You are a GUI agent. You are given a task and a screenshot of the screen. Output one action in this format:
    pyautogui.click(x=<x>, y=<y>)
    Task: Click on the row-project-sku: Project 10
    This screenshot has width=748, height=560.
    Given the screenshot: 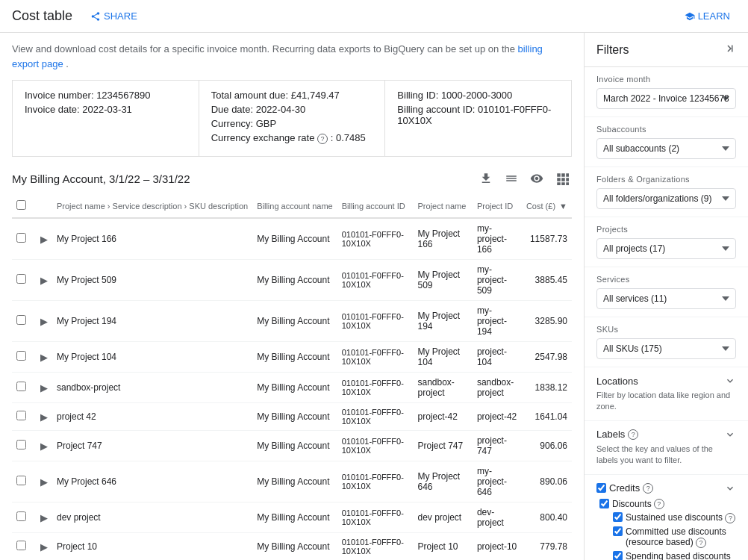 What is the action you would take?
    pyautogui.click(x=152, y=547)
    